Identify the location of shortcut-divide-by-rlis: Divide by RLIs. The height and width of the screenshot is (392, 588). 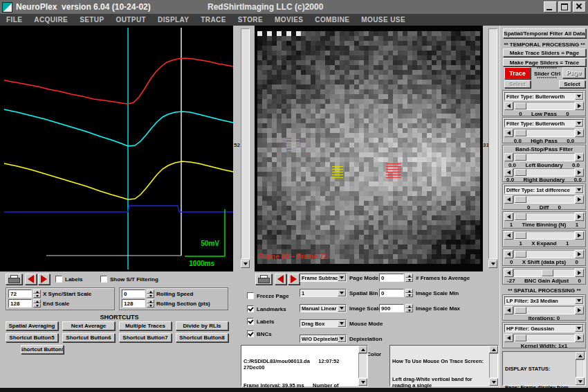
(202, 326).